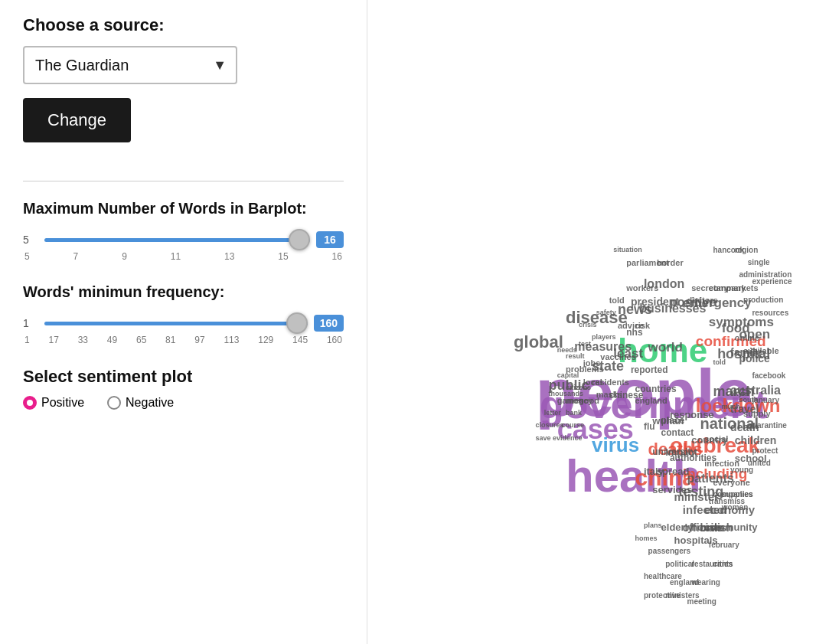 The height and width of the screenshot is (644, 816). I want to click on word-cloud-word: much, so click(731, 407).